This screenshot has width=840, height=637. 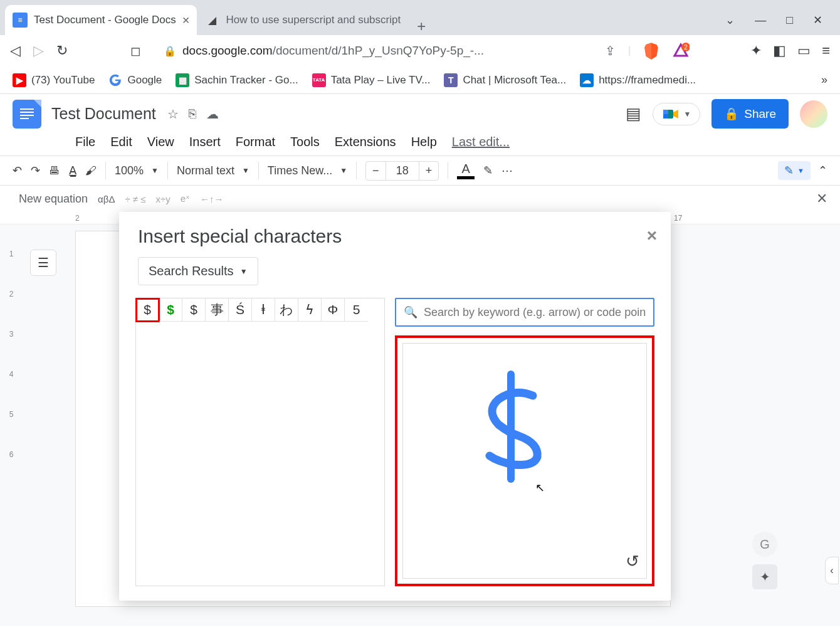 What do you see at coordinates (53, 199) in the screenshot?
I see `new-equation-label: New equation` at bounding box center [53, 199].